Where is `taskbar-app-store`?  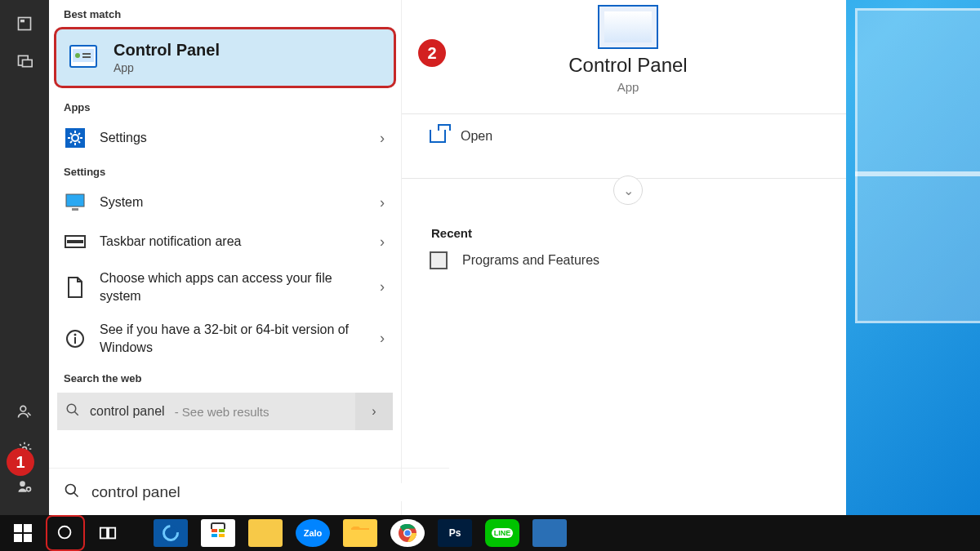
taskbar-app-store is located at coordinates (218, 533).